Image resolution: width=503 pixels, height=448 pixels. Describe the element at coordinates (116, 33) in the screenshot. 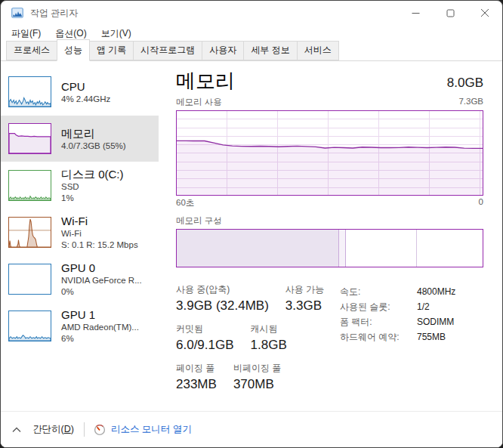

I see `menu-view: 보기(V)` at that location.